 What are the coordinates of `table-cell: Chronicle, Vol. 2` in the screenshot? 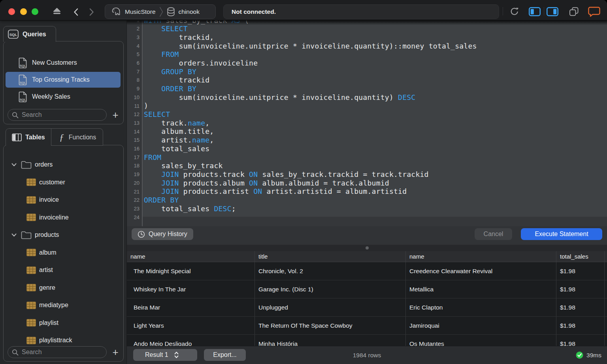 It's located at (330, 271).